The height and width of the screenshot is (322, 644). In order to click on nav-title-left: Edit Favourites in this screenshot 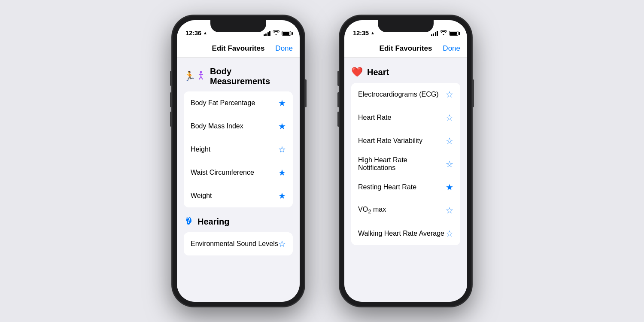, I will do `click(239, 49)`.